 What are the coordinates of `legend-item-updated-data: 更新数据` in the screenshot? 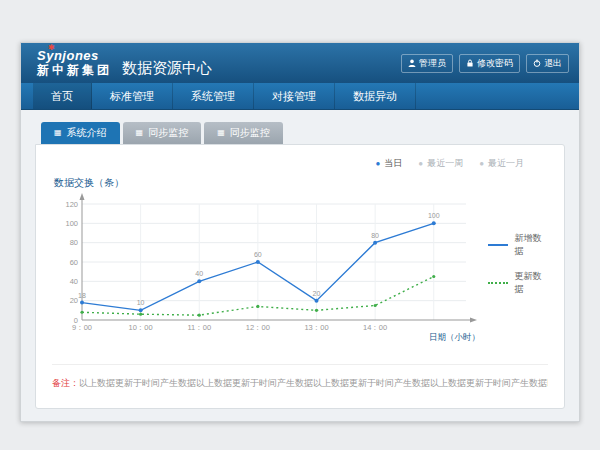 It's located at (518, 283).